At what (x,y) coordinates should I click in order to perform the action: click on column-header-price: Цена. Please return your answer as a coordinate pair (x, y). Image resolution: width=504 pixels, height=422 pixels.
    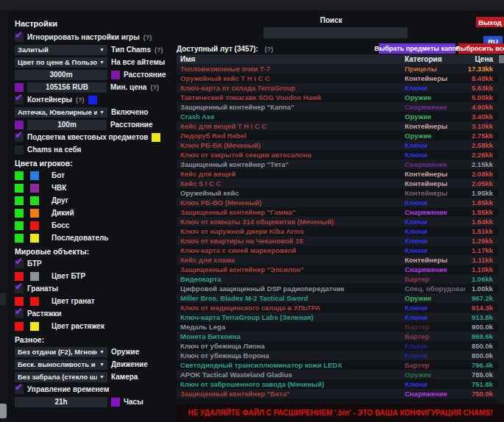
    Looking at the image, I should click on (481, 59).